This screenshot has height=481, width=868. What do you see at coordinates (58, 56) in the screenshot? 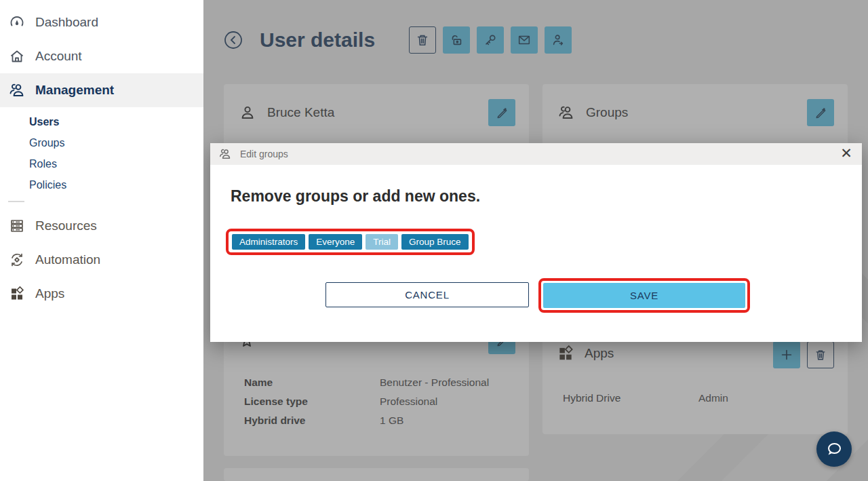
I see `sidebar-item-label: Account` at bounding box center [58, 56].